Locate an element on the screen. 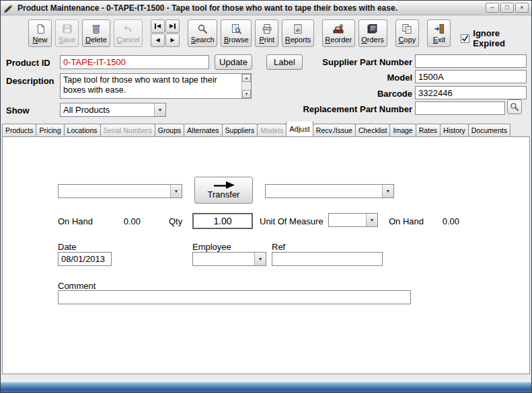 The image size is (532, 393). tab-recv-issue: Recv./Issue is located at coordinates (334, 130).